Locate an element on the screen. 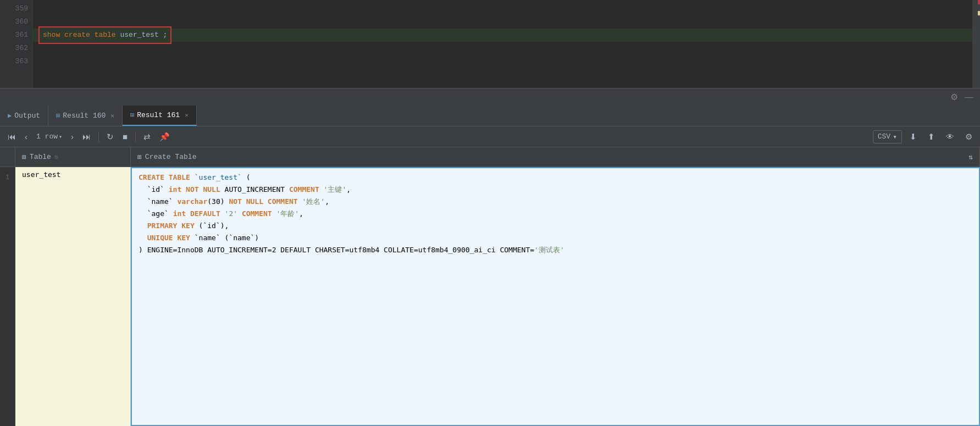 This screenshot has width=980, height=426. create-table-icon-col: ⊞ is located at coordinates (140, 157).